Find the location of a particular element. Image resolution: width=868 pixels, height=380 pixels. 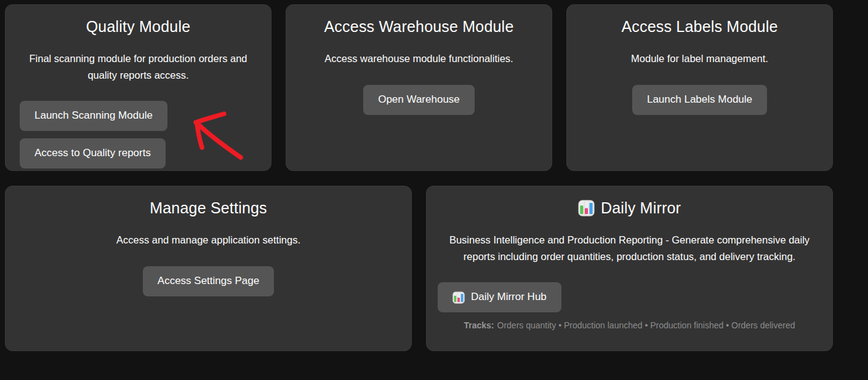

daily-mirror-hub-button-label: Daily Mirror Hub is located at coordinates (508, 298).